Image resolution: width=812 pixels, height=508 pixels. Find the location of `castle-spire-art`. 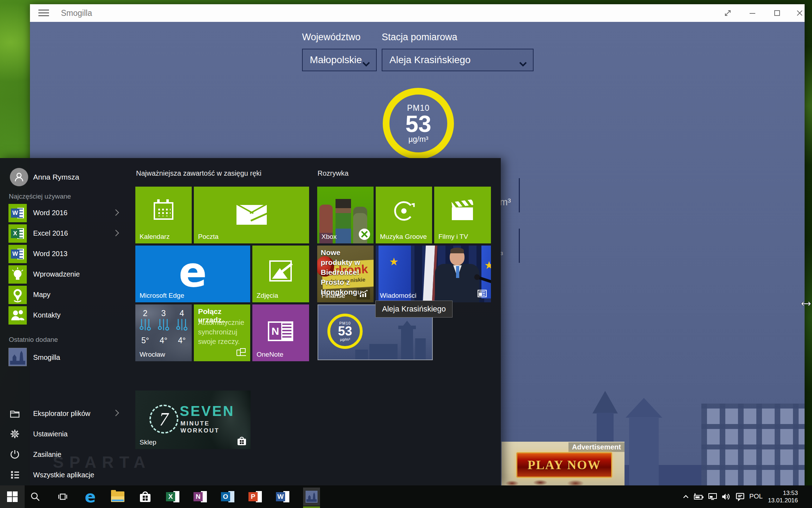

castle-spire-art is located at coordinates (605, 402).